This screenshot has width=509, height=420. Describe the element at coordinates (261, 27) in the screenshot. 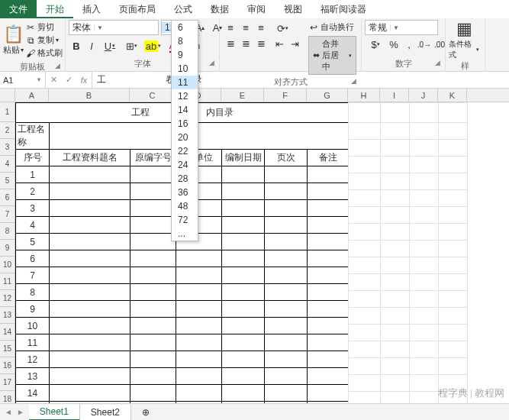

I see `align-bottom: ≡` at that location.